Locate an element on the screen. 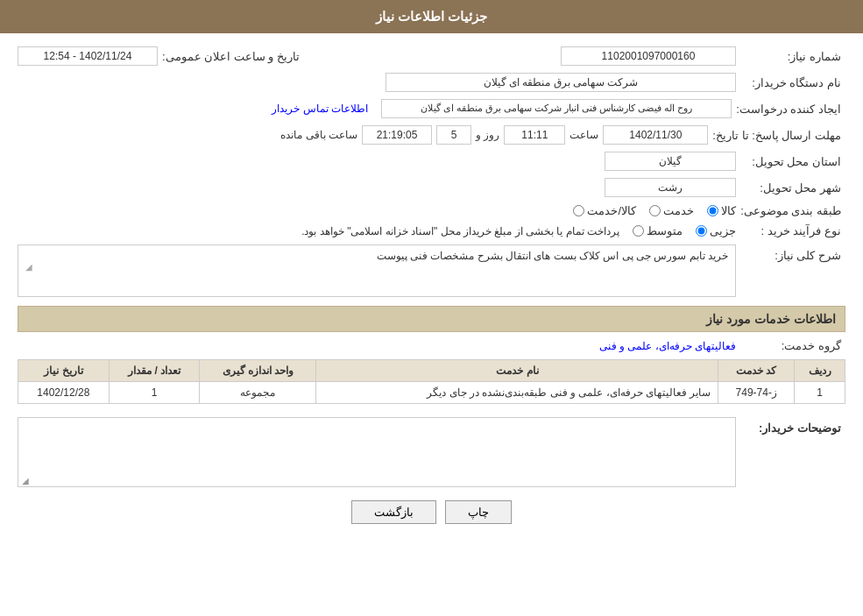  col-row-num: ردیف is located at coordinates (820, 372).